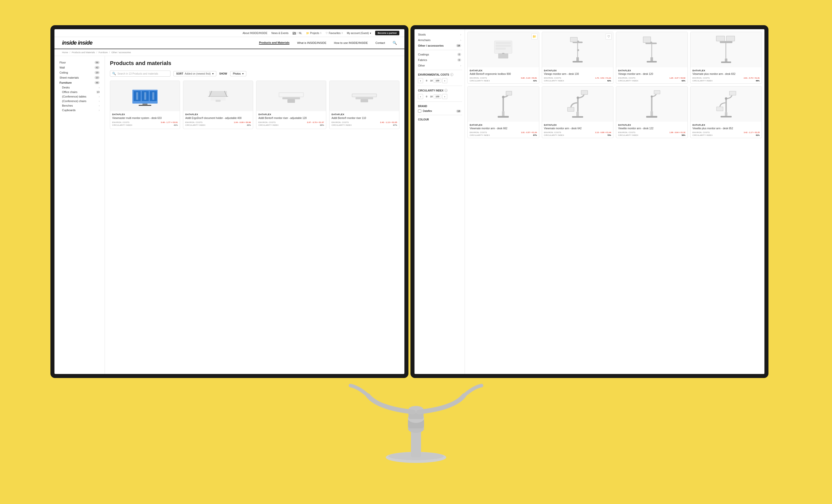 The image size is (832, 504). What do you see at coordinates (420, 111) in the screenshot?
I see `brand-dataflex-checkbox` at bounding box center [420, 111].